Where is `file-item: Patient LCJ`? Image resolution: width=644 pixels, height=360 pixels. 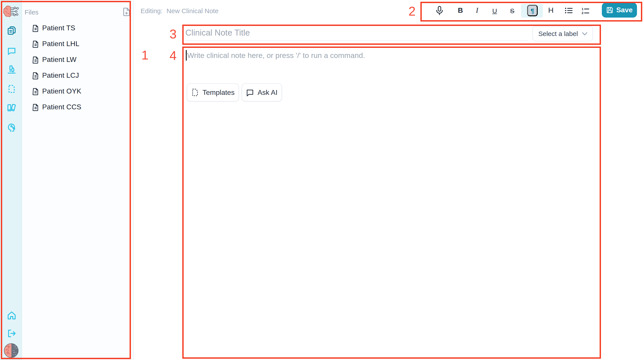 file-item: Patient LCJ is located at coordinates (78, 75).